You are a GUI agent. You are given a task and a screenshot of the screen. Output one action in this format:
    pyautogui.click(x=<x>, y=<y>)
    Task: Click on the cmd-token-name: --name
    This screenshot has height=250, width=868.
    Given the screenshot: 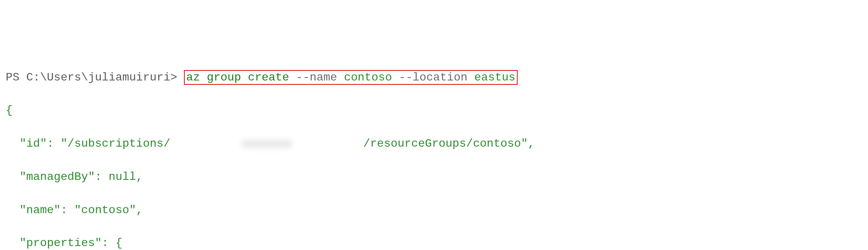 What is the action you would take?
    pyautogui.click(x=316, y=77)
    